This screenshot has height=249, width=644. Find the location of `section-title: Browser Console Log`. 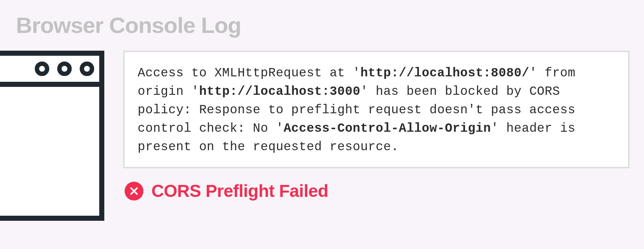

section-title: Browser Console Log is located at coordinates (129, 25).